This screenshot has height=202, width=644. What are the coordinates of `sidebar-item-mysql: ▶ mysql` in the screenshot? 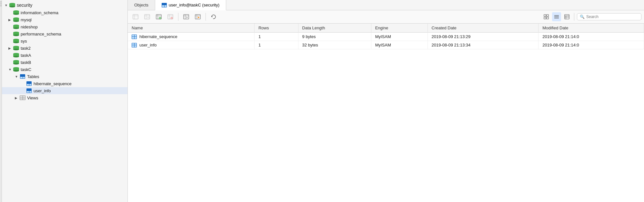 It's located at (65, 20).